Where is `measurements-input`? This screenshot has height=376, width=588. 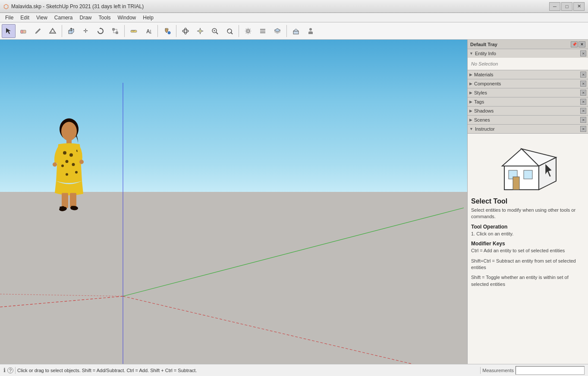
measurements-input is located at coordinates (550, 370).